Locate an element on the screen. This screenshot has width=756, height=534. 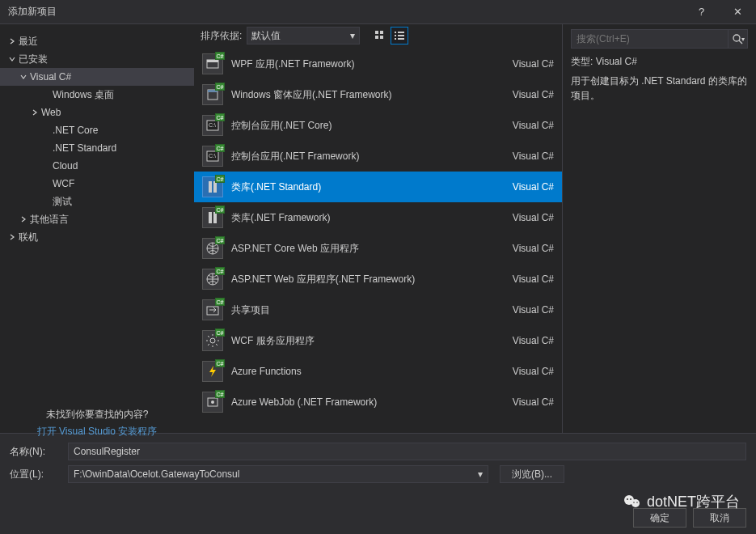
tree-item-2: Visual C# is located at coordinates (97, 77).